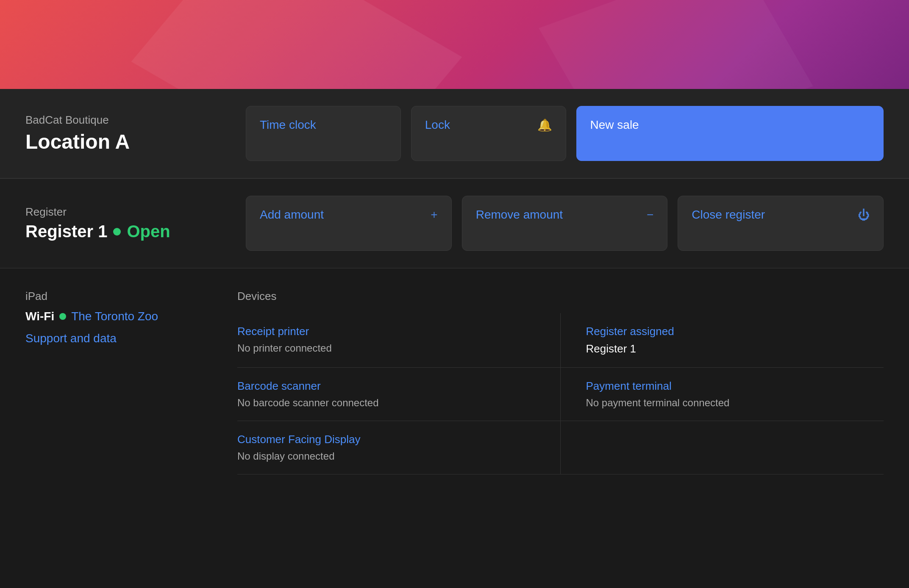 The width and height of the screenshot is (909, 588). Describe the element at coordinates (386, 348) in the screenshot. I see `receipt-printer-status: No printer connected` at that location.